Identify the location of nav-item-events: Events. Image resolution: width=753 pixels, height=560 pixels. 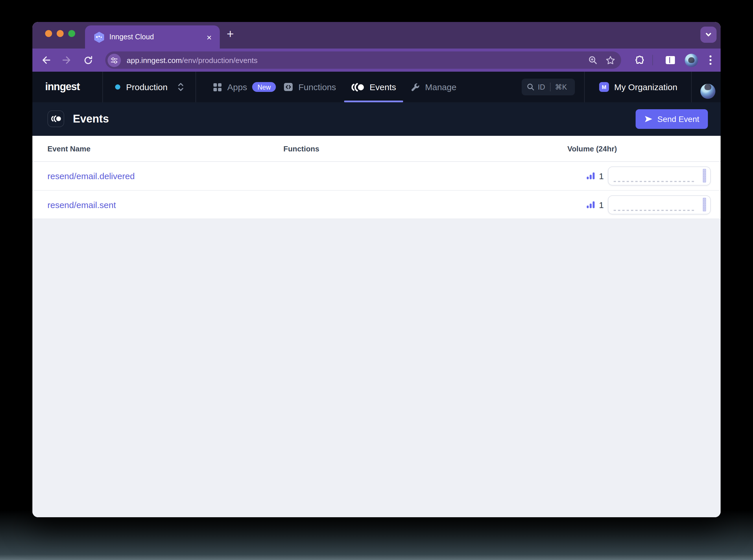
(374, 87).